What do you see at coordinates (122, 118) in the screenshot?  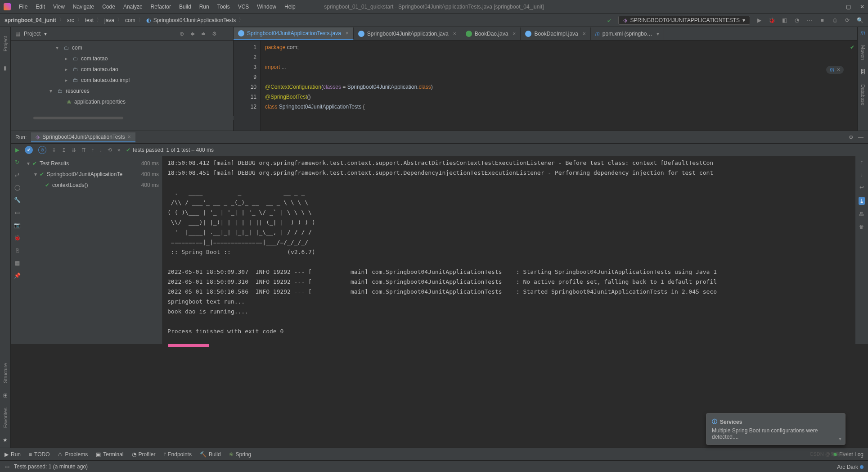 I see `horizontal-scrollbar` at bounding box center [122, 118].